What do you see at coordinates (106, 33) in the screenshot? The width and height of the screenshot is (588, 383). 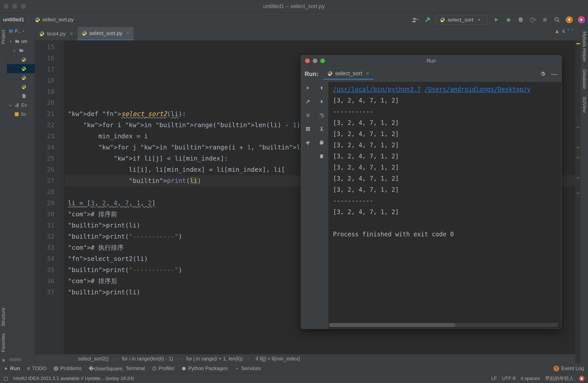 I see `editor-tab-label: select_sort.py` at bounding box center [106, 33].